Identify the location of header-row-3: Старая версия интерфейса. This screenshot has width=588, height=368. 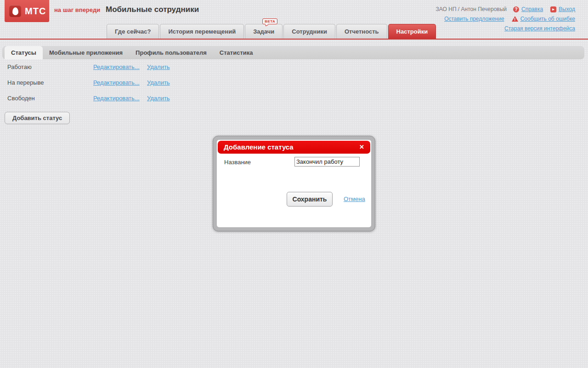
(505, 29).